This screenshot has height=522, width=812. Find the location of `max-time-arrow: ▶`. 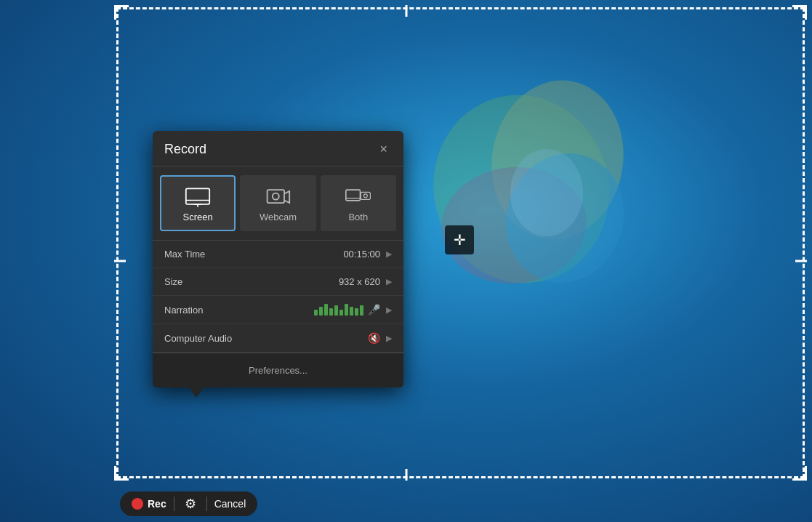

max-time-arrow: ▶ is located at coordinates (389, 254).